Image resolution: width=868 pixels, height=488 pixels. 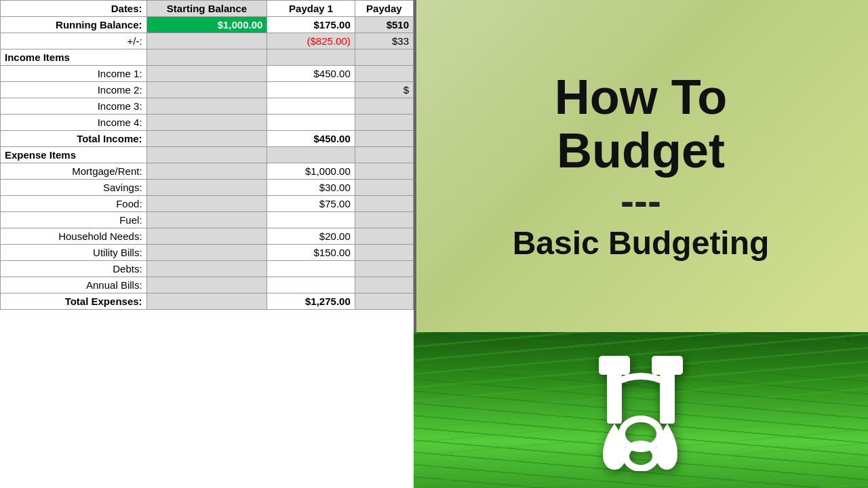 What do you see at coordinates (311, 9) in the screenshot?
I see `payday1-header: Payday 1` at bounding box center [311, 9].